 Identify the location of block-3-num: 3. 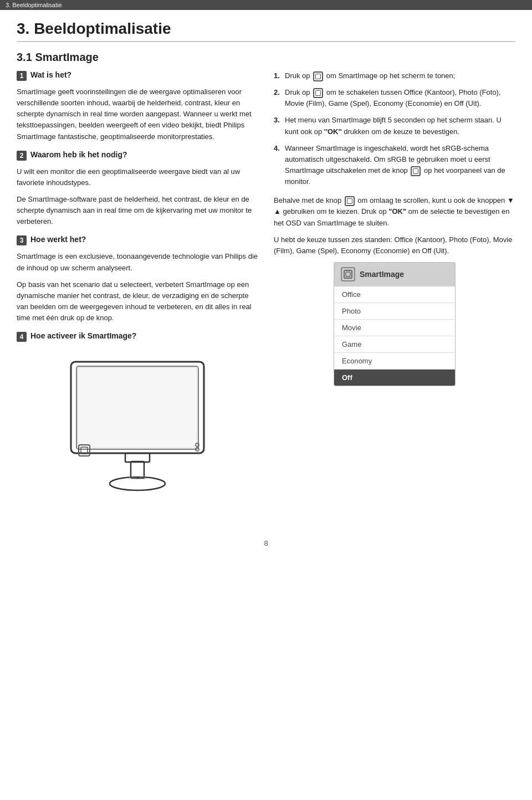
(22, 240).